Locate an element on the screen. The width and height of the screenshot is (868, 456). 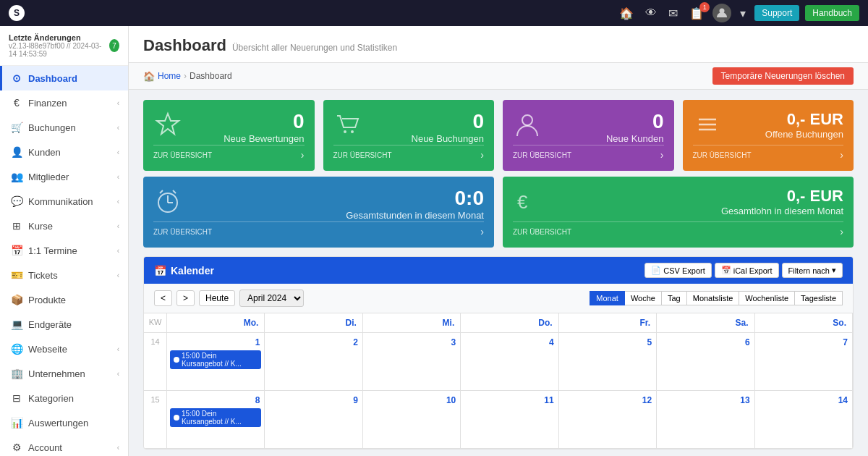
cal-view-month: Monat is located at coordinates (608, 298).